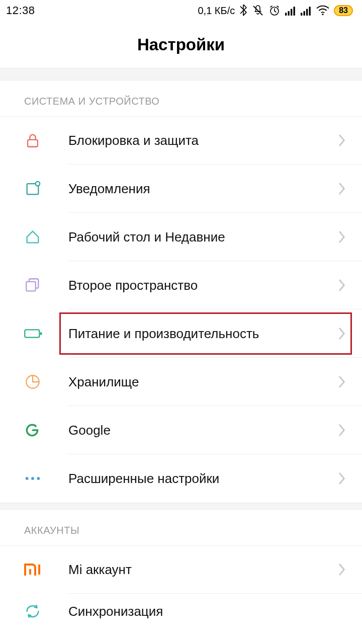 The height and width of the screenshot is (644, 362). I want to click on signal-2-icon, so click(306, 11).